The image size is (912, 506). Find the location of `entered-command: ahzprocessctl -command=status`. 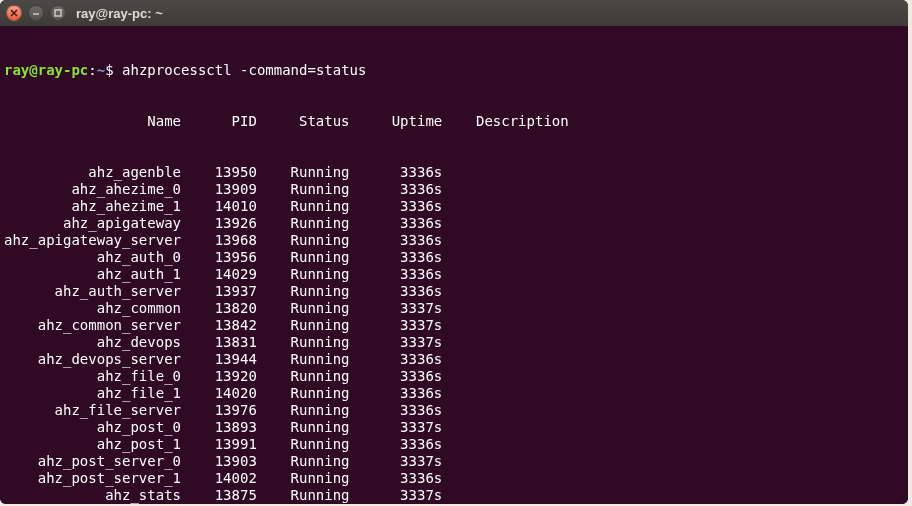

entered-command: ahzprocessctl -command=status is located at coordinates (244, 70).